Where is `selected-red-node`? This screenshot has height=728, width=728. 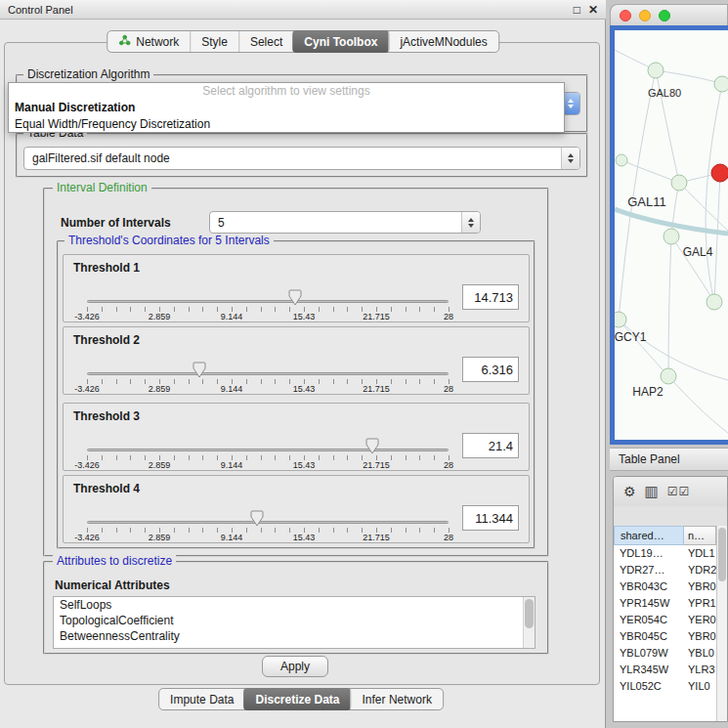
selected-red-node is located at coordinates (719, 173).